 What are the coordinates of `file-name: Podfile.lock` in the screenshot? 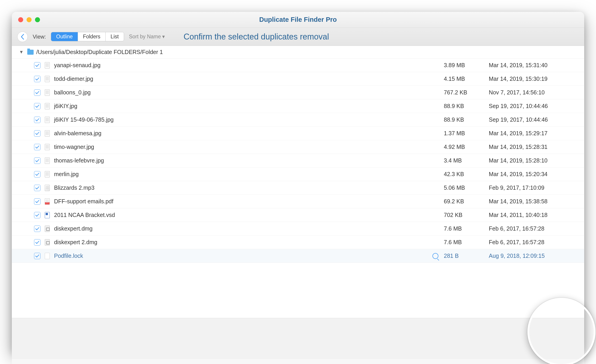 It's located at (241, 256).